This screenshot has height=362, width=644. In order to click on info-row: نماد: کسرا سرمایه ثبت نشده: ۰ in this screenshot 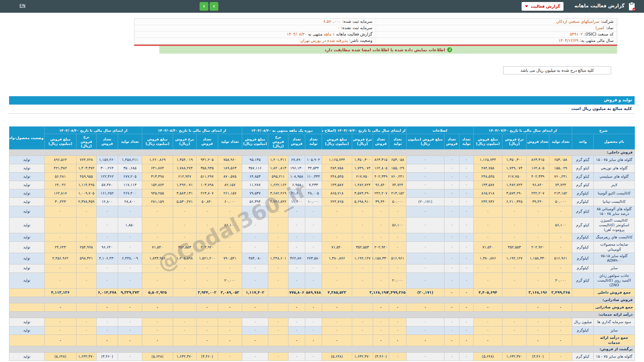, I will do `click(376, 28)`.